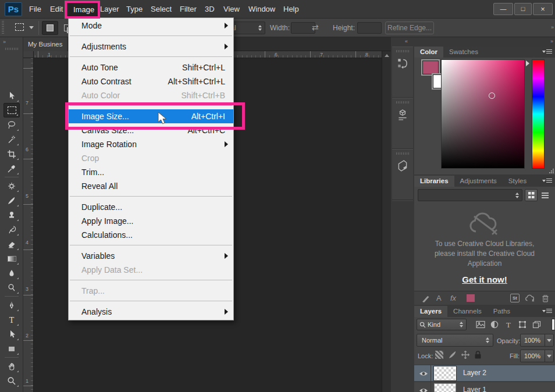  What do you see at coordinates (552, 27) in the screenshot?
I see `options-bar-collapse-icon: »` at bounding box center [552, 27].